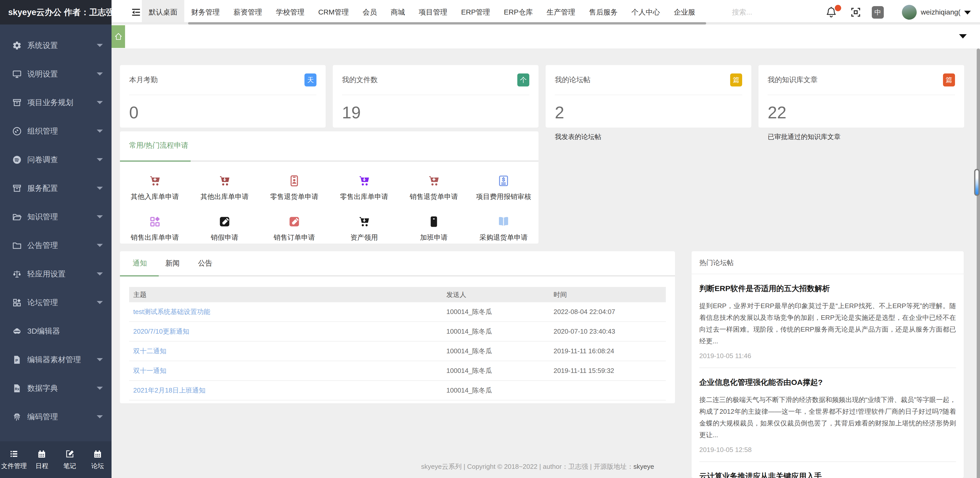 The width and height of the screenshot is (980, 478). What do you see at coordinates (447, 23) in the screenshot?
I see `top-menu-scrollbar-thumb` at bounding box center [447, 23].